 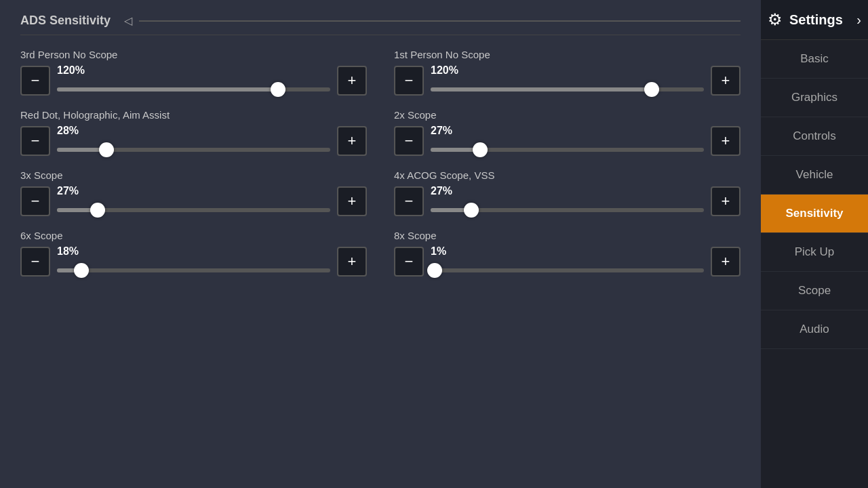 What do you see at coordinates (567, 210) in the screenshot?
I see `slider-track-4x-acog` at bounding box center [567, 210].